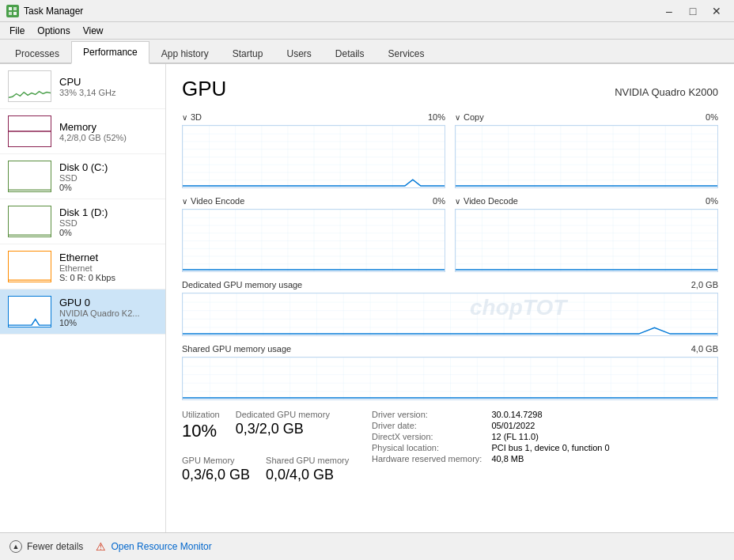 The width and height of the screenshot is (734, 560). What do you see at coordinates (82, 131) in the screenshot?
I see `sidebar-item-memory: Memory 4,2/8,0 GB (52%)` at bounding box center [82, 131].